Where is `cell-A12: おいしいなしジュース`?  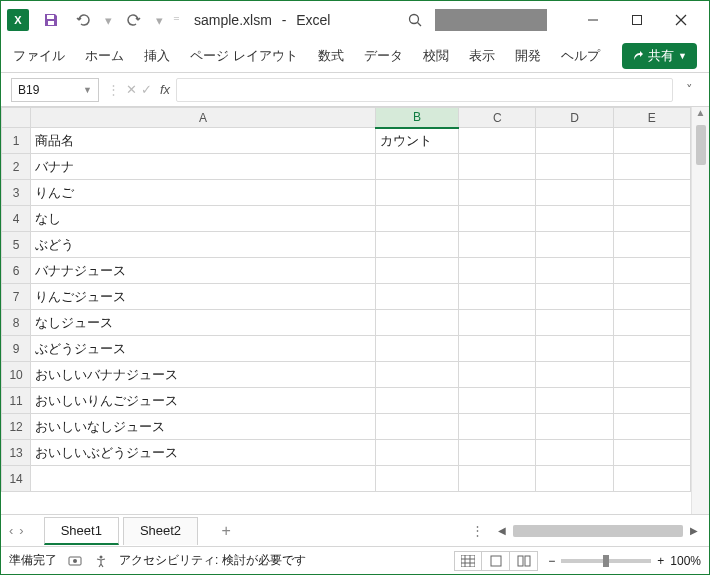
cell-A12: おいしいなしジュース is located at coordinates (204, 427).